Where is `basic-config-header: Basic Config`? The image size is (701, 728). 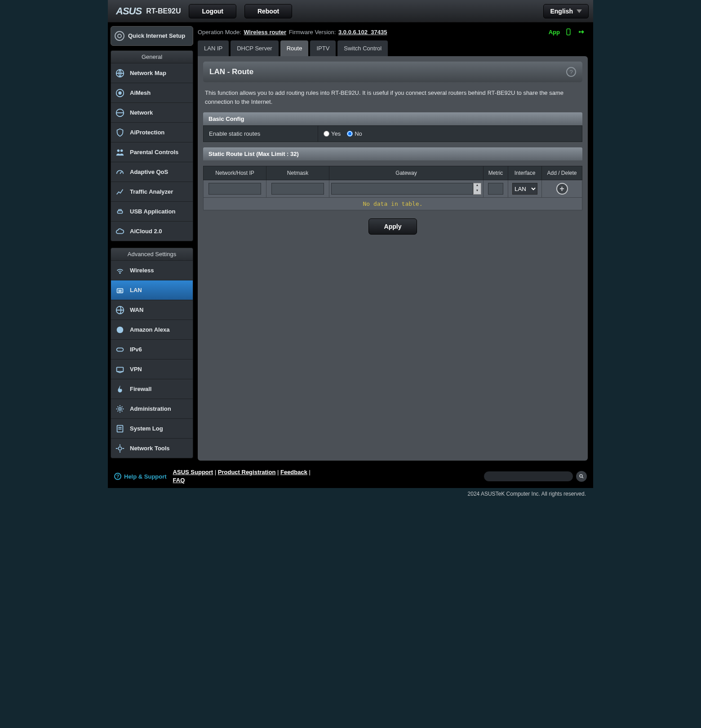 basic-config-header: Basic Config is located at coordinates (393, 119).